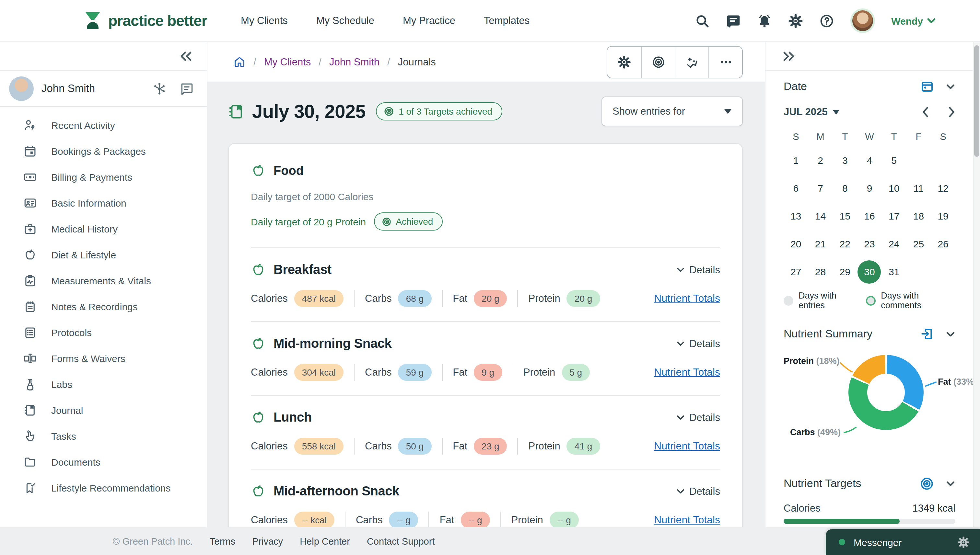 The height and width of the screenshot is (555, 980). What do you see at coordinates (811, 112) in the screenshot?
I see `month-selector: JUL 2025` at bounding box center [811, 112].